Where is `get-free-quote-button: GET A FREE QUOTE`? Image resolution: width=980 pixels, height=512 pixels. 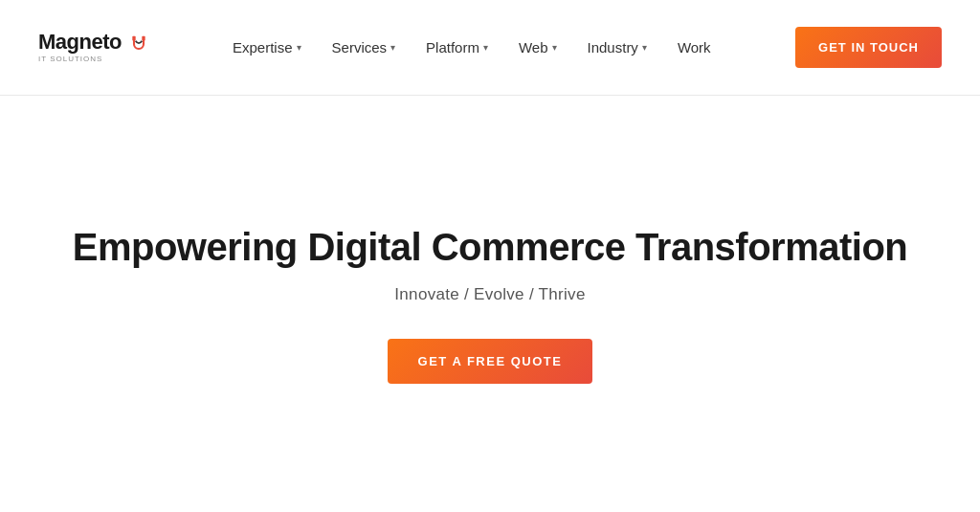
get-free-quote-button: GET A FREE QUOTE is located at coordinates (490, 362).